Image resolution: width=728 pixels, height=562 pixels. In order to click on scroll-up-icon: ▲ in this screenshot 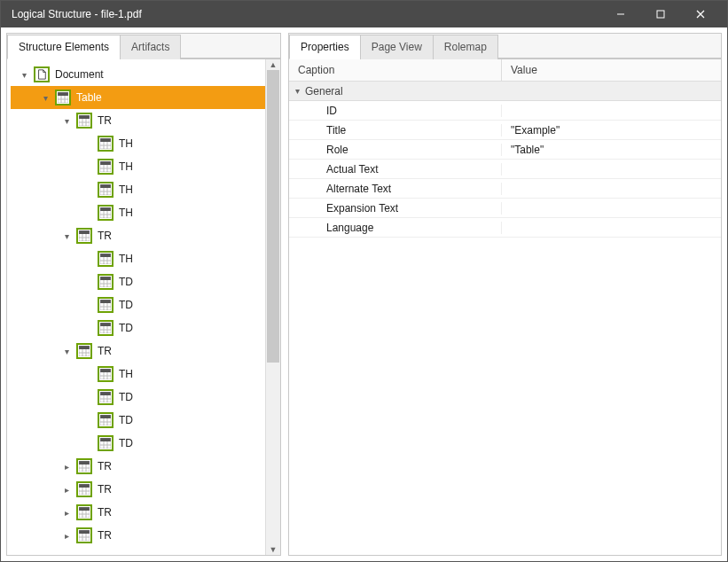, I will do `click(273, 65)`.